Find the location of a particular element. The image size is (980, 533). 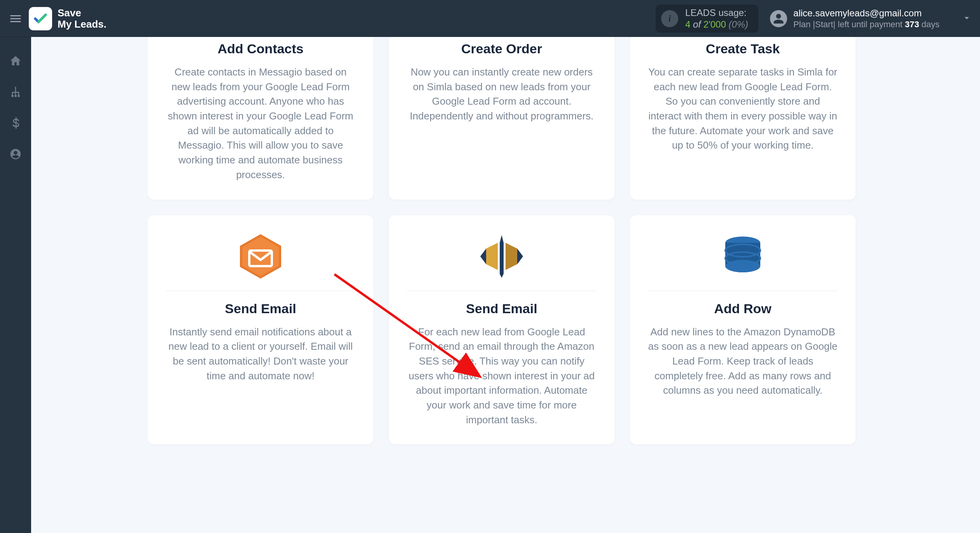

chevron-down-icon is located at coordinates (967, 18).